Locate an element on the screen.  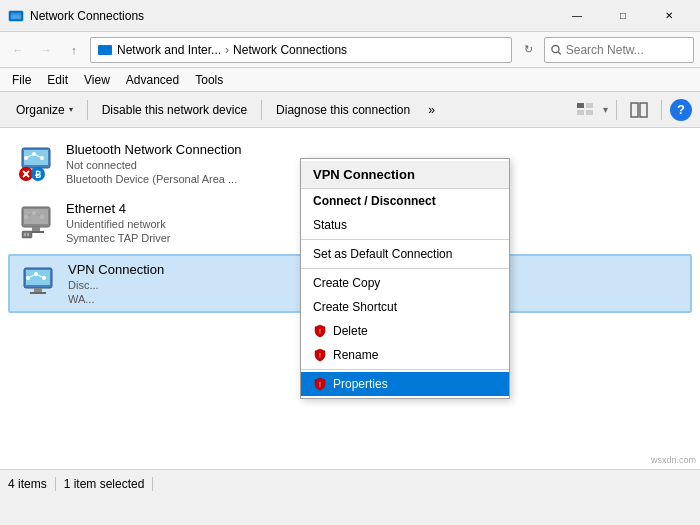
view-options-button is located at coordinates (585, 110).